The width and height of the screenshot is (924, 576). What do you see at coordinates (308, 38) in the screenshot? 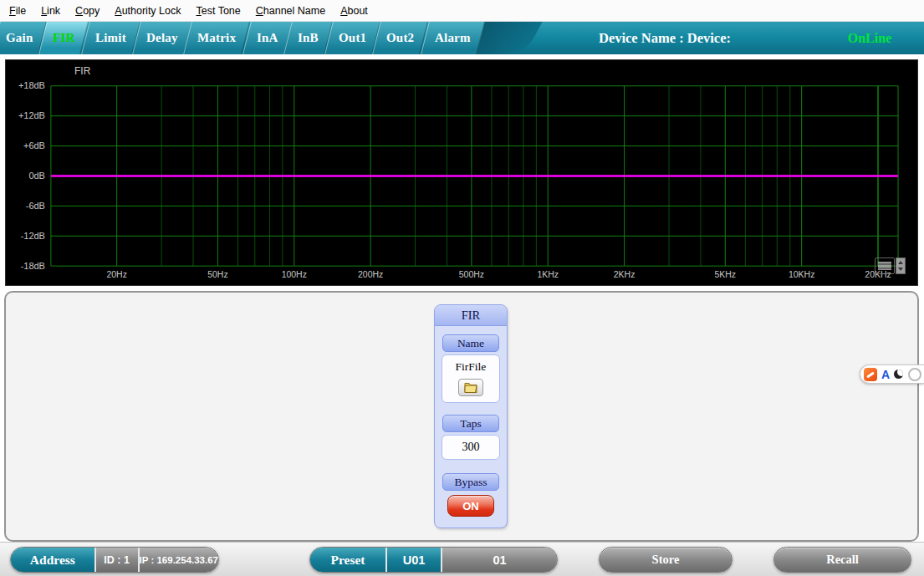
I see `tab-label: InB` at bounding box center [308, 38].